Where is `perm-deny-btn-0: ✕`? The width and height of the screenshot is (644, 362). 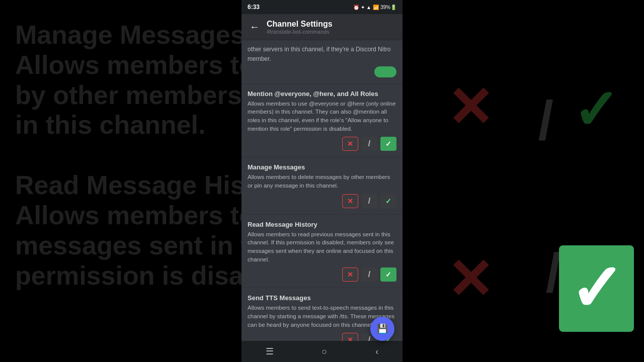
perm-deny-btn-0: ✕ is located at coordinates (350, 144).